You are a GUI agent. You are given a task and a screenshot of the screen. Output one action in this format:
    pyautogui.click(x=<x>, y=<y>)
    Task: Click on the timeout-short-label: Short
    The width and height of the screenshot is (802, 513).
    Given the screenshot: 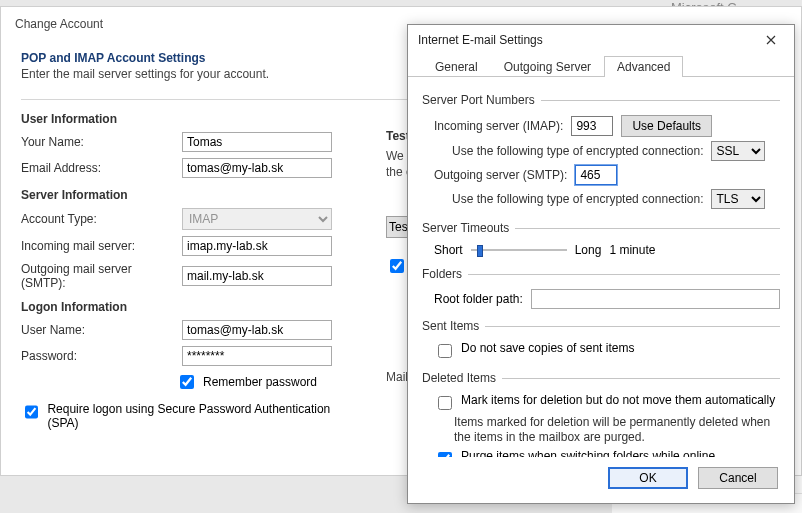 What is the action you would take?
    pyautogui.click(x=448, y=250)
    